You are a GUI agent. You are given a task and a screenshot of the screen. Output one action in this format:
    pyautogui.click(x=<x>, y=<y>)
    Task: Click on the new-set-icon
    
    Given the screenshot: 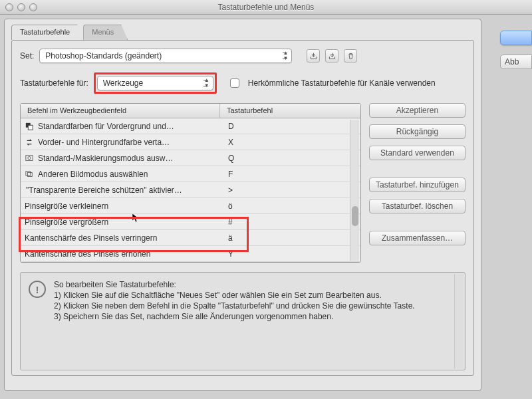 What is the action you would take?
    pyautogui.click(x=332, y=56)
    